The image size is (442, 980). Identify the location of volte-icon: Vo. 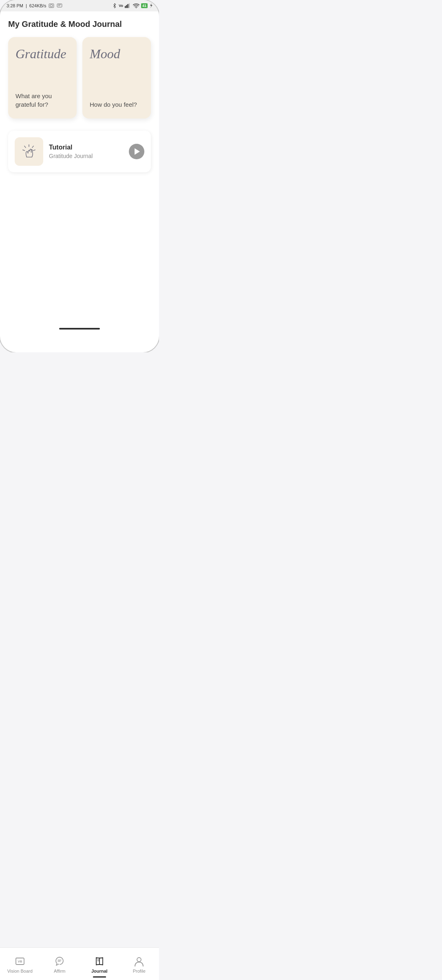
(121, 6).